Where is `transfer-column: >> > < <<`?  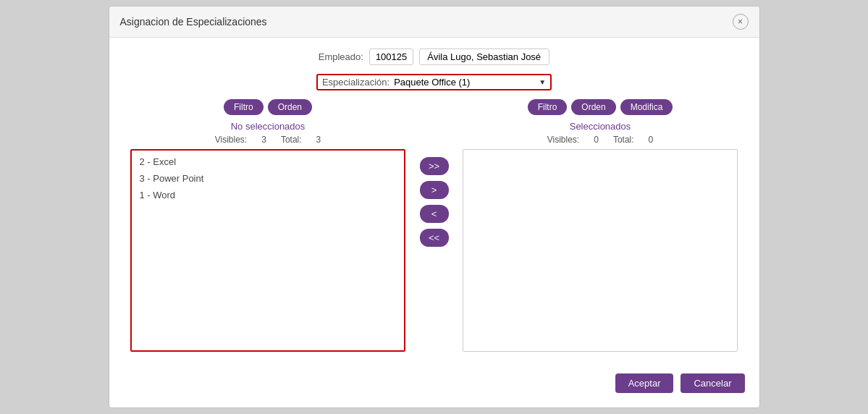
transfer-column: >> > < << is located at coordinates (434, 173).